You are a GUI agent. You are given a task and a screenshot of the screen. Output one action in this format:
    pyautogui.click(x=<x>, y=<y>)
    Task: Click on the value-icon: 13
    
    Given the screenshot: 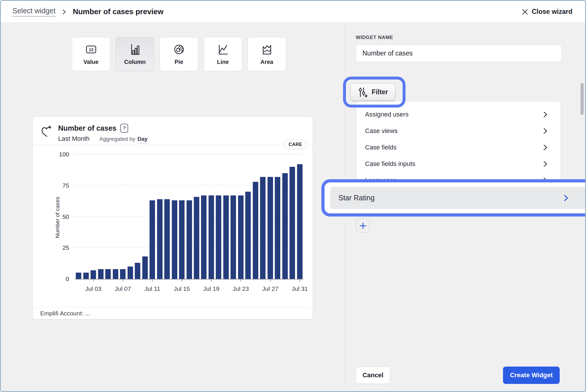 What is the action you would take?
    pyautogui.click(x=91, y=49)
    